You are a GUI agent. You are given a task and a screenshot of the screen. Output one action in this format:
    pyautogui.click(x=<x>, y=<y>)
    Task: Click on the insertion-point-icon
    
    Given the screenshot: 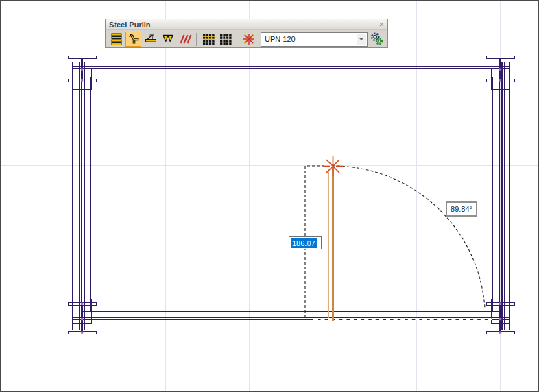 What is the action you would take?
    pyautogui.click(x=249, y=39)
    